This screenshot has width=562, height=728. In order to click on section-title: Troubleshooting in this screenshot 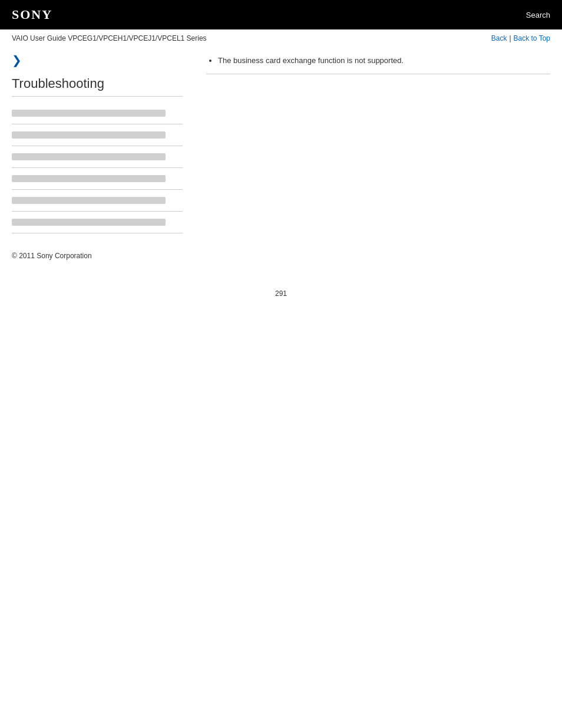, I will do `click(97, 86)`.